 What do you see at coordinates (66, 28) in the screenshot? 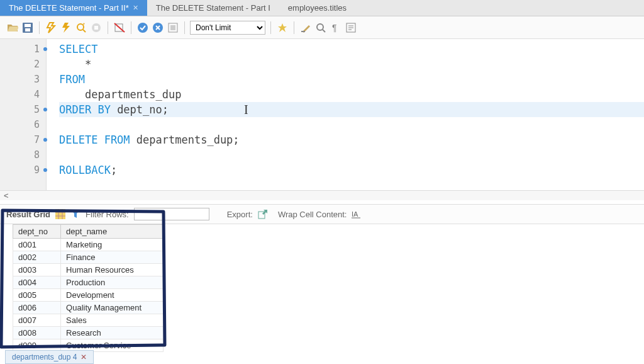
I see `execute-current-icon` at bounding box center [66, 28].